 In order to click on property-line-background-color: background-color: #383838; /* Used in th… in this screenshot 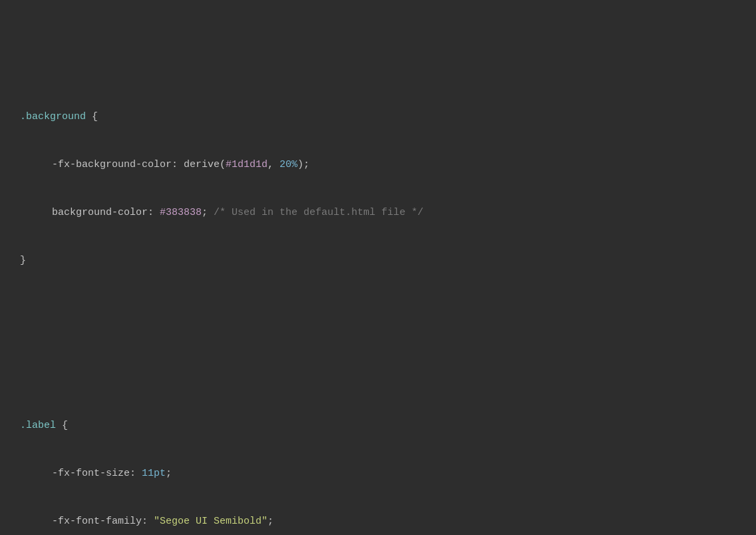, I will do `click(378, 213)`.